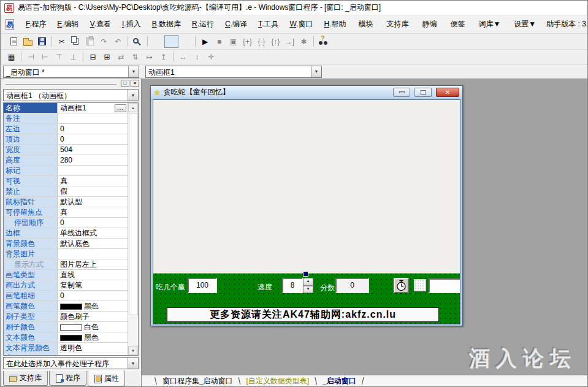 The image size is (588, 387). Describe the element at coordinates (236, 25) in the screenshot. I see `menu-item-6: C.编译` at that location.